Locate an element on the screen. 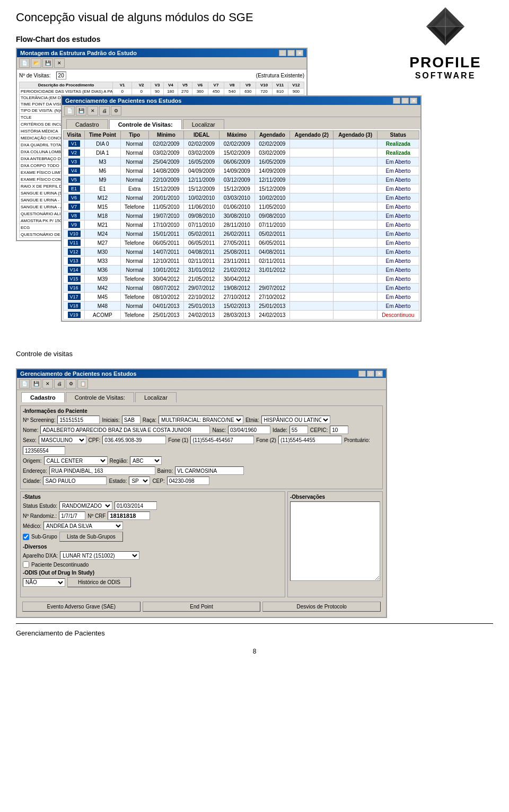 The image size is (509, 812). vt-col-minimo: Mínimo is located at coordinates (166, 135).